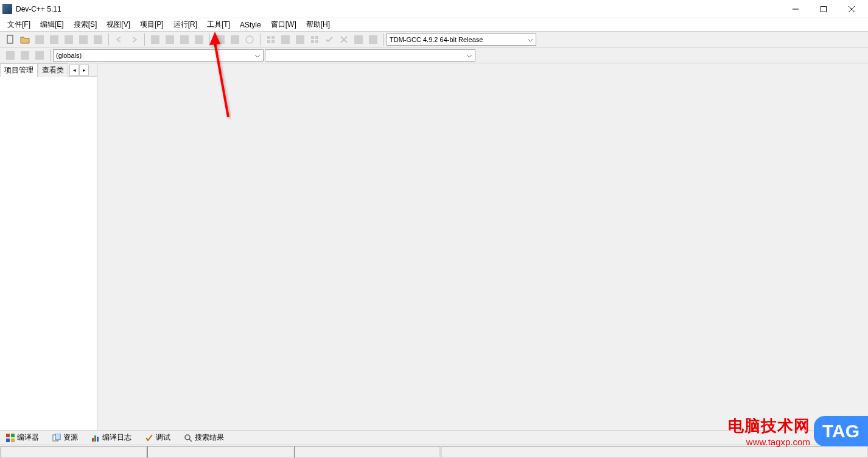  I want to click on find-next-button, so click(184, 40).